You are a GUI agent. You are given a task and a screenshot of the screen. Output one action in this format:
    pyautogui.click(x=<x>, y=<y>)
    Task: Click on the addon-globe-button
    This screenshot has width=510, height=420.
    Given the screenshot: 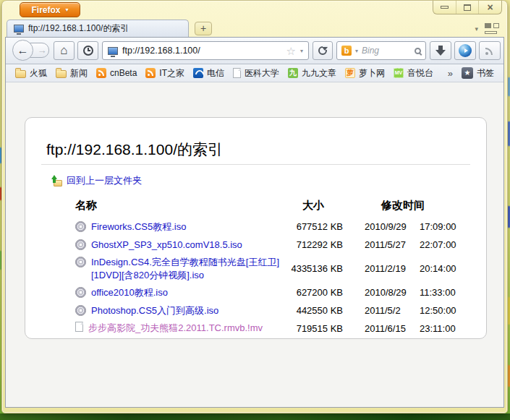 What is the action you would take?
    pyautogui.click(x=465, y=51)
    